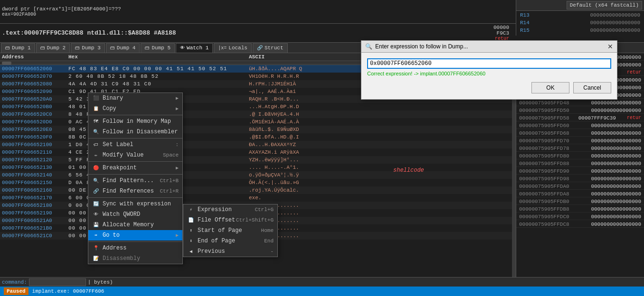 This screenshot has width=644, height=296. Describe the element at coordinates (35, 198) in the screenshot. I see `row-address: 00007FF606652170` at that location.